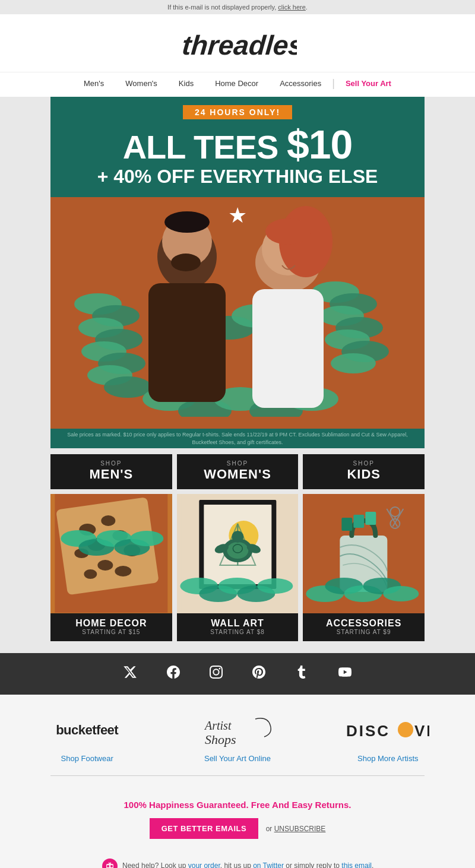 The image size is (475, 868). Describe the element at coordinates (112, 627) in the screenshot. I see `home-decor-footer: HOME DECOR STARTING AT $15` at that location.